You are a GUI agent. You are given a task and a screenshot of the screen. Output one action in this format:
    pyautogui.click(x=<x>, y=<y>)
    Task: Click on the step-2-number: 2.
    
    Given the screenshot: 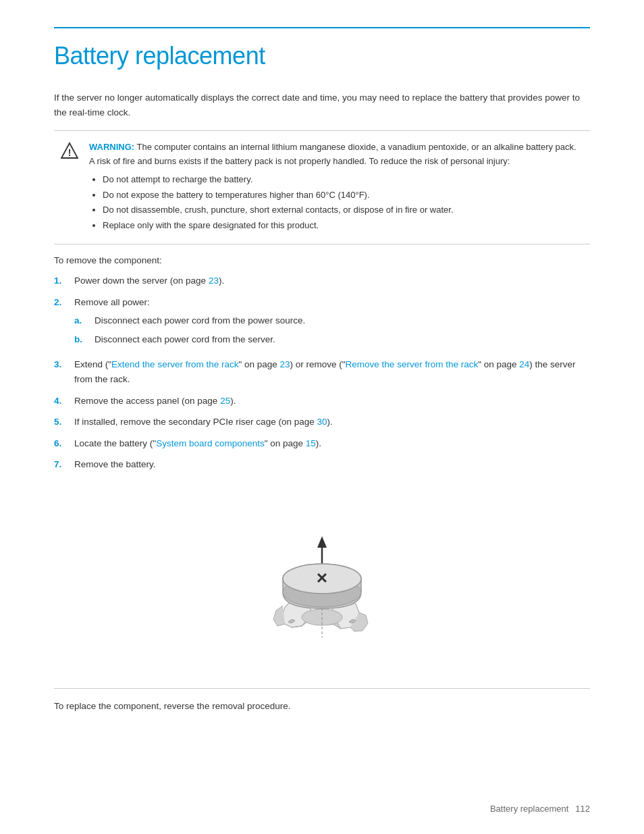 What is the action you would take?
    pyautogui.click(x=61, y=323)
    